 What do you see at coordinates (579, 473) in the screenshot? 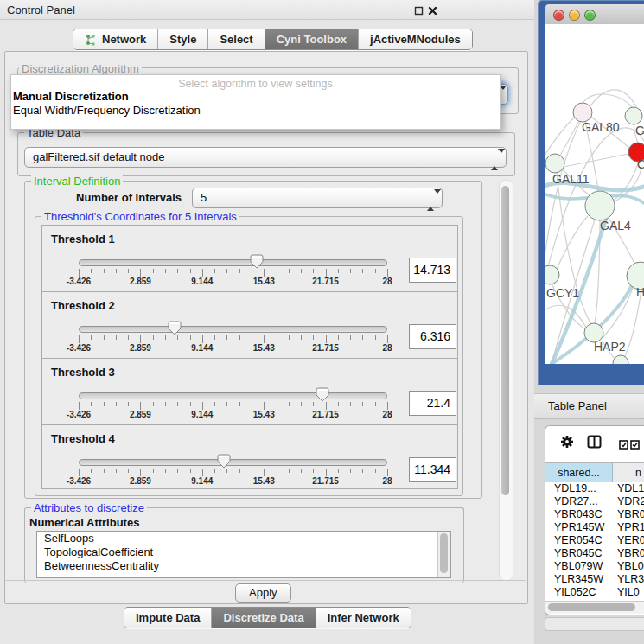
I see `column-header-shared-name: shared...` at bounding box center [579, 473].